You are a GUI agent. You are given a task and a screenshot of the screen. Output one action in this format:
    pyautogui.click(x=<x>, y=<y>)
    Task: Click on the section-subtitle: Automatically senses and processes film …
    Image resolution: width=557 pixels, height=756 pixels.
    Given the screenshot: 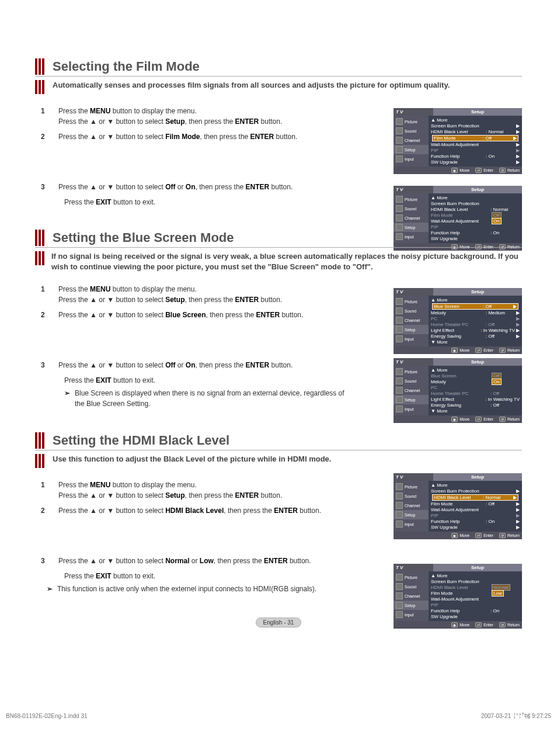 What is the action you would take?
    pyautogui.click(x=251, y=85)
    